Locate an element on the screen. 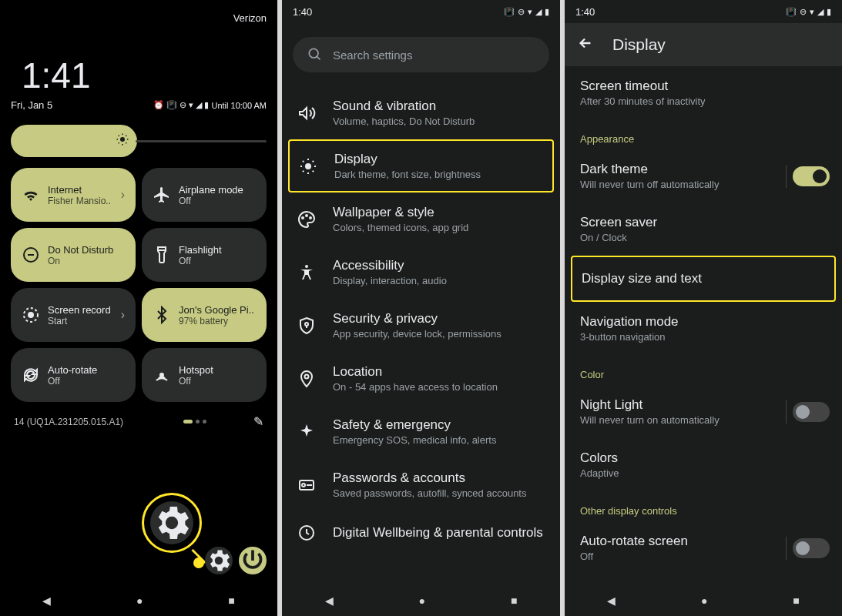 This screenshot has height=616, width=842. alarm-icon: ⏰ is located at coordinates (159, 105).